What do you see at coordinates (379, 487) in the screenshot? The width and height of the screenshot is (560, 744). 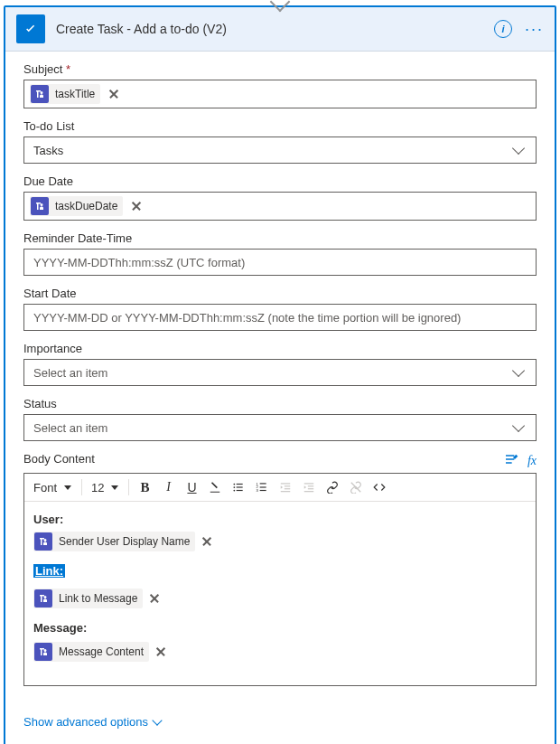 I see `code-view-button` at bounding box center [379, 487].